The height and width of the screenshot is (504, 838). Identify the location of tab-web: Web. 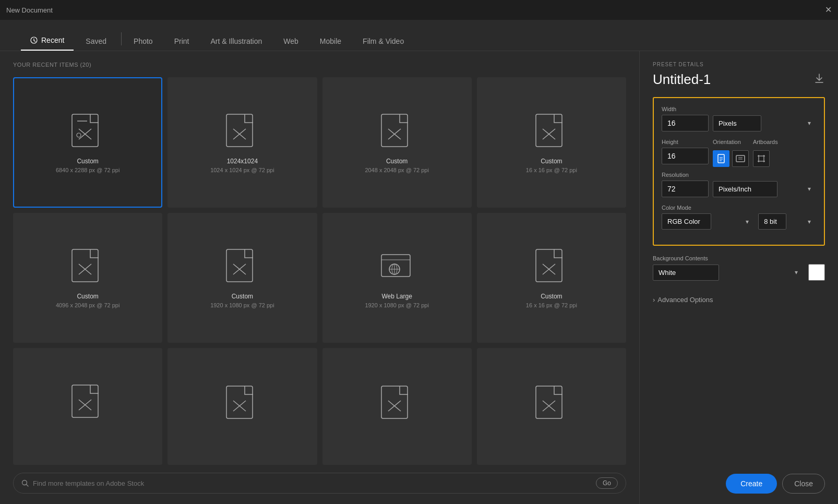
(291, 41).